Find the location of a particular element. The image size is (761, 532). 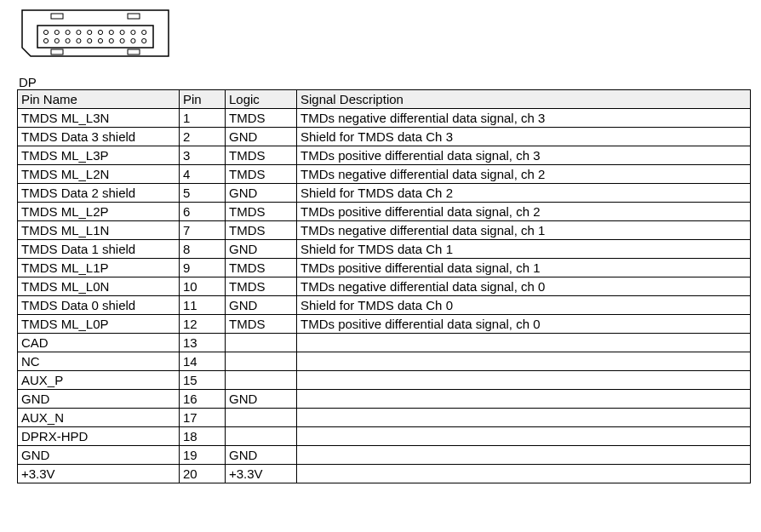

cell-pin-name: TMDS Data 3 shield is located at coordinates (99, 137).